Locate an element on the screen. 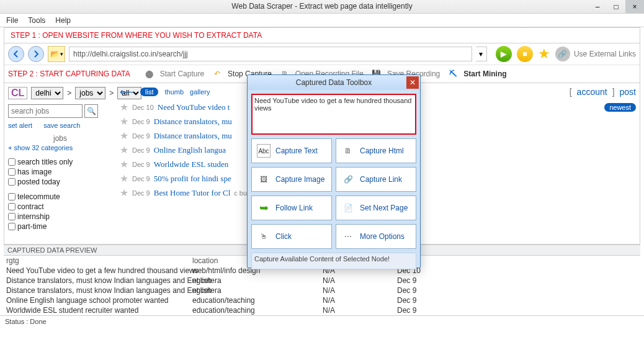  preview-cell: Need YouTube video to get a few hundred … is located at coordinates (97, 271).